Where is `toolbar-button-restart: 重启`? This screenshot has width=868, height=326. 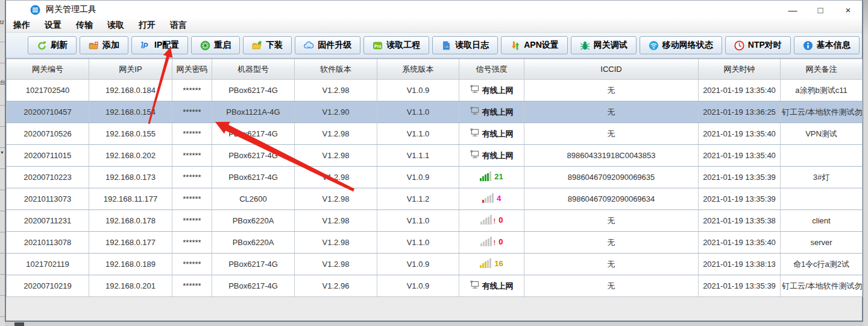 toolbar-button-restart: 重启 is located at coordinates (216, 45).